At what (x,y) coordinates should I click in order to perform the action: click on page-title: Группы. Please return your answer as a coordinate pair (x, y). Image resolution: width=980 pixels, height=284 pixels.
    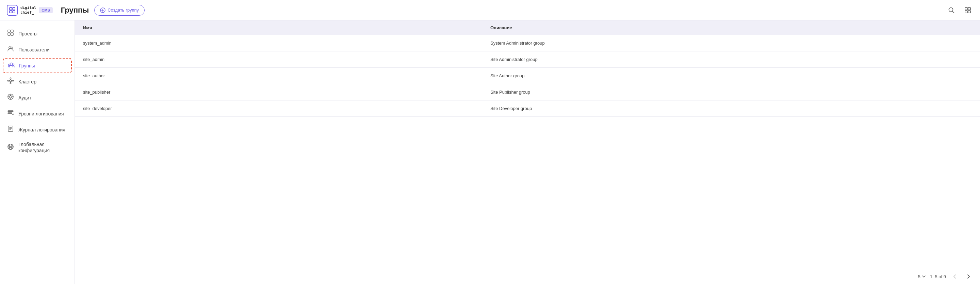
    Looking at the image, I should click on (75, 10).